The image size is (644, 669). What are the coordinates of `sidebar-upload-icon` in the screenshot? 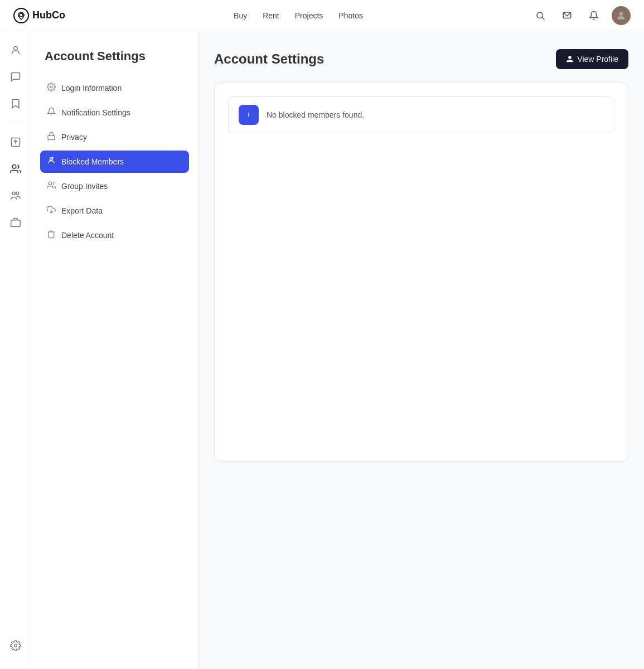 It's located at (16, 142).